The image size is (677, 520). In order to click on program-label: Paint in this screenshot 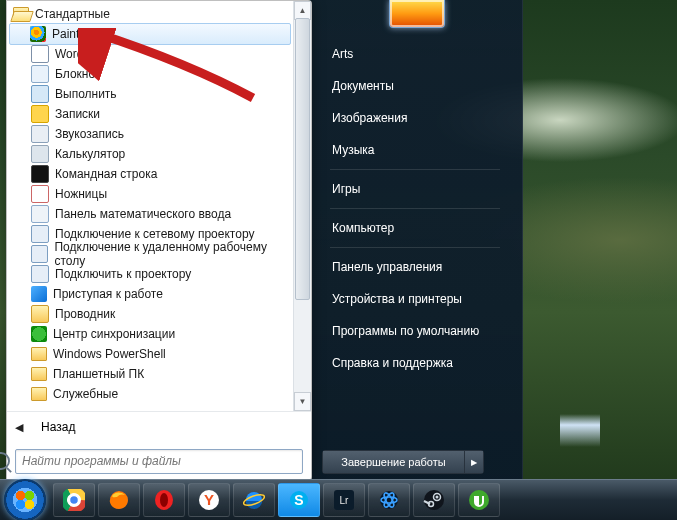, I will do `click(66, 34)`.